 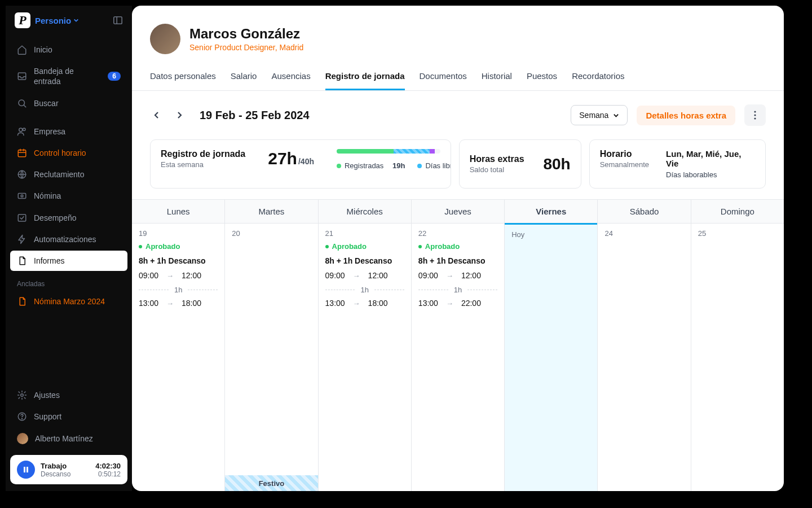 I want to click on day-body: 25, so click(x=738, y=357).